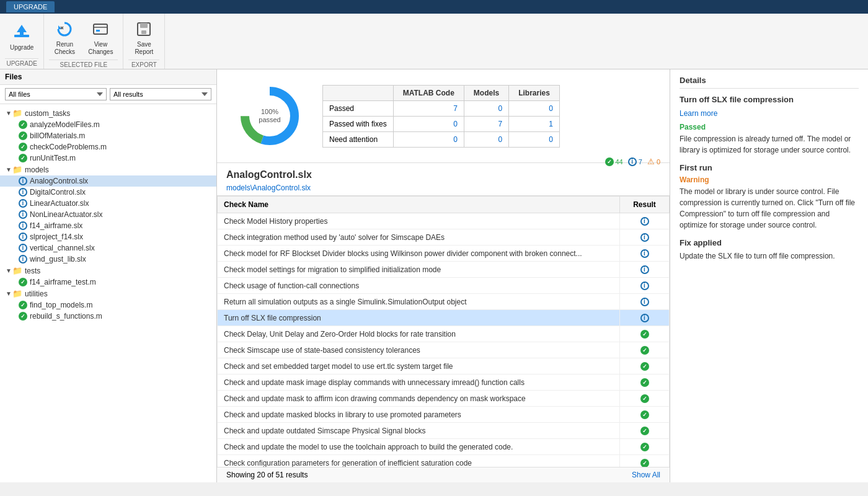  Describe the element at coordinates (444, 286) in the screenshot. I see `results-row-4: Check usage of function-call connections…` at that location.